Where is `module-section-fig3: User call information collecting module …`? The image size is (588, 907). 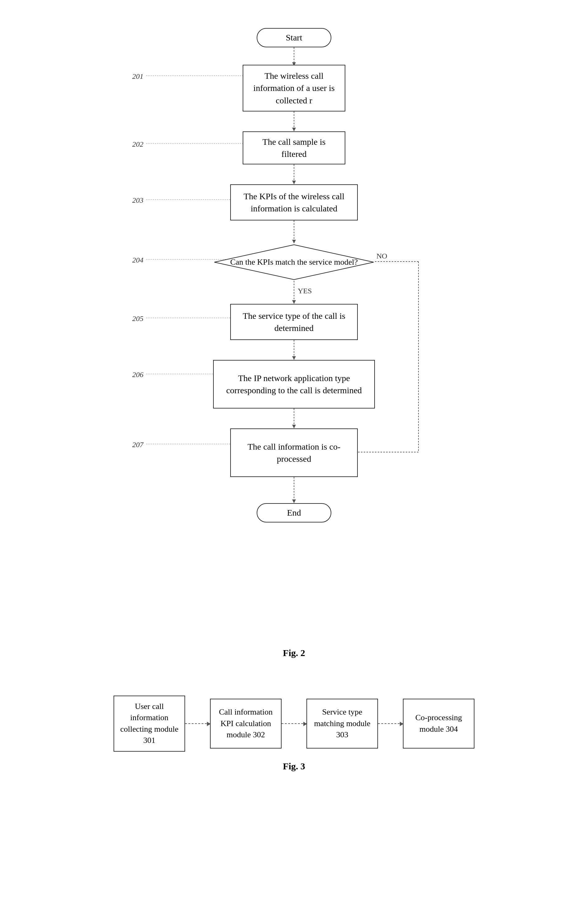
module-section-fig3: User call information collecting module … is located at coordinates (294, 734).